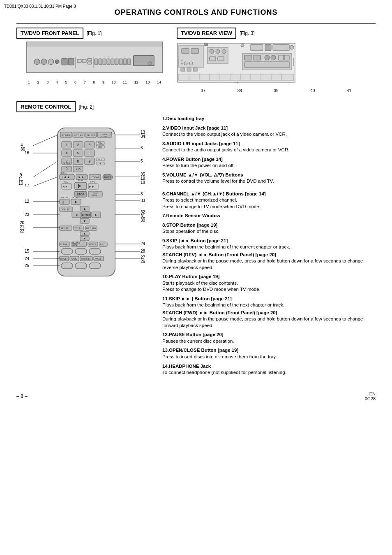  I want to click on desc-item-2: 2.VIDEO input Jack [page 11] Connect to …, so click(232, 132).